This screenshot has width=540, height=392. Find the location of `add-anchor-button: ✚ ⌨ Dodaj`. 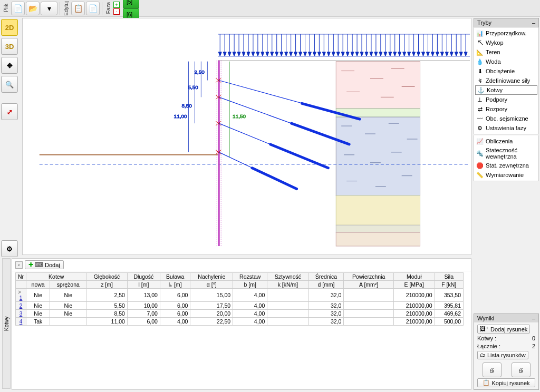

add-anchor-button: ✚ ⌨ Dodaj is located at coordinates (44, 264).